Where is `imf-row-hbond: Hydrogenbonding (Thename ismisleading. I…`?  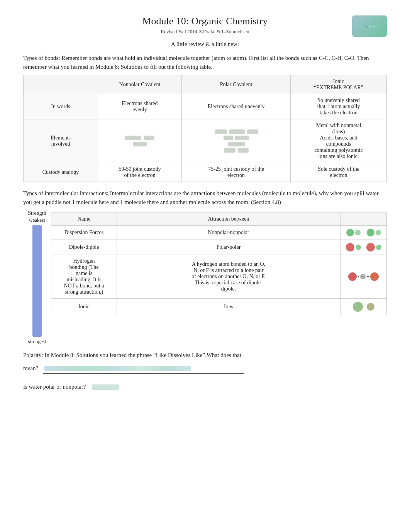
imf-row-hbond: Hydrogenbonding (Thename ismisleading. I… is located at coordinates (219, 277).